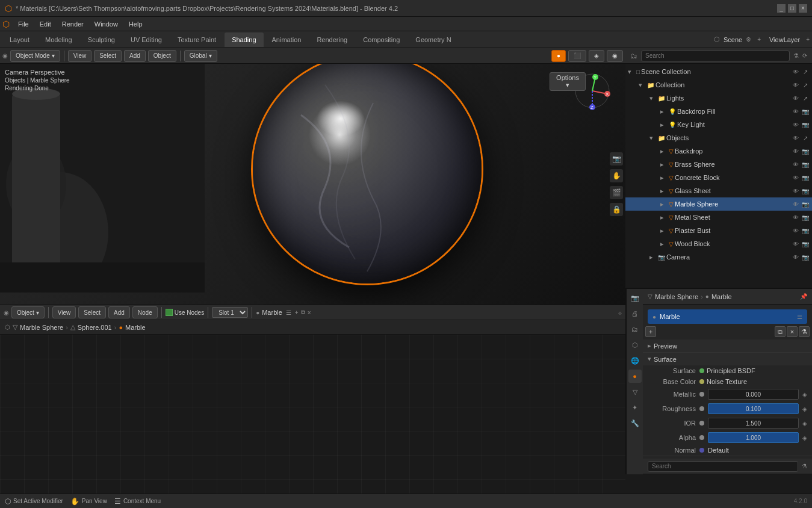  I want to click on menu-file: File, so click(23, 24).